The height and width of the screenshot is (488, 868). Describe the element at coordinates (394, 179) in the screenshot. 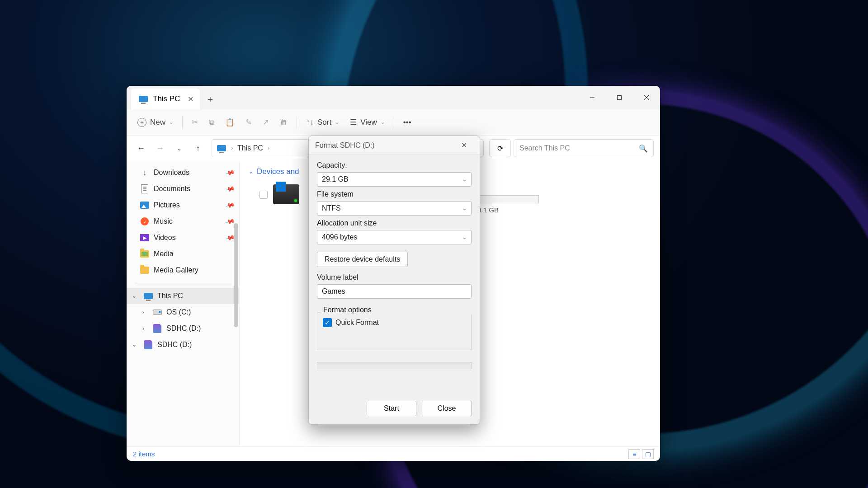

I see `capacity-select: 29.1 GB ⌄` at that location.